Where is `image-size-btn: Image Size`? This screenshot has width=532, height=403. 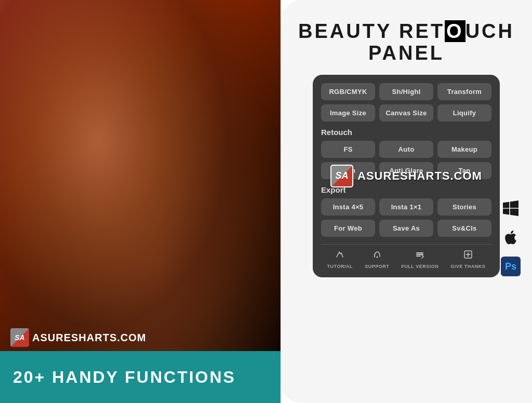 image-size-btn: Image Size is located at coordinates (348, 113).